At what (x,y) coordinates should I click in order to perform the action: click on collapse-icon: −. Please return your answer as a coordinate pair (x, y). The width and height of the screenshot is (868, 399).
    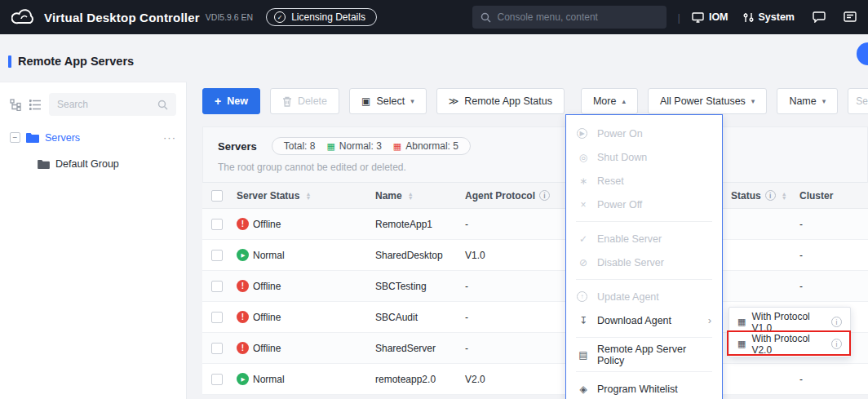
    Looking at the image, I should click on (15, 137).